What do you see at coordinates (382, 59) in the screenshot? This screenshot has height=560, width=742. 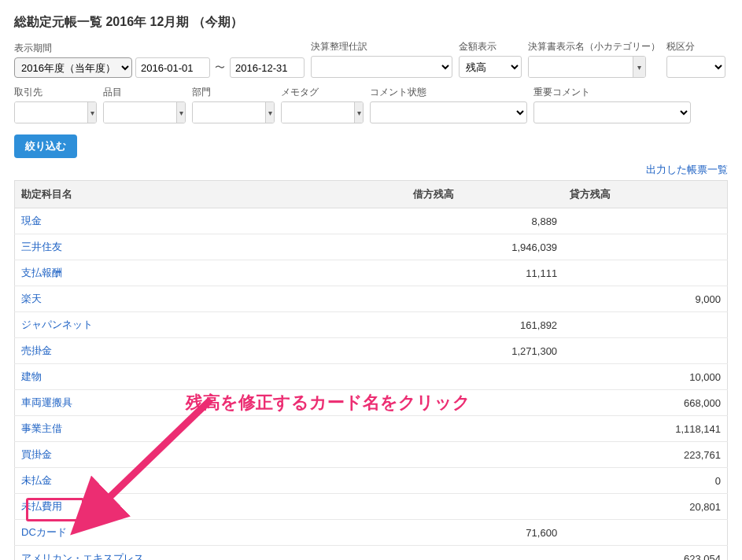 I see `filter-closing-adjustment: 決算整理仕訳` at bounding box center [382, 59].